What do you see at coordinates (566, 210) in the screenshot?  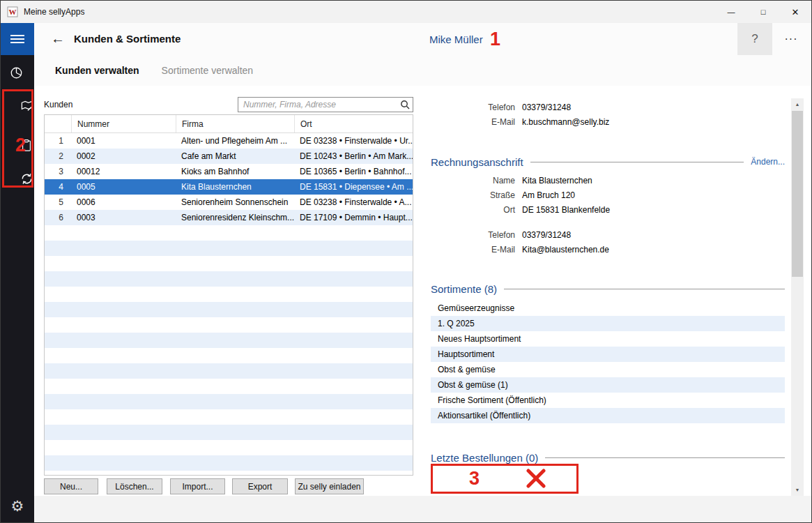 I see `ort-value: DE 15831 Blankenfelde` at bounding box center [566, 210].